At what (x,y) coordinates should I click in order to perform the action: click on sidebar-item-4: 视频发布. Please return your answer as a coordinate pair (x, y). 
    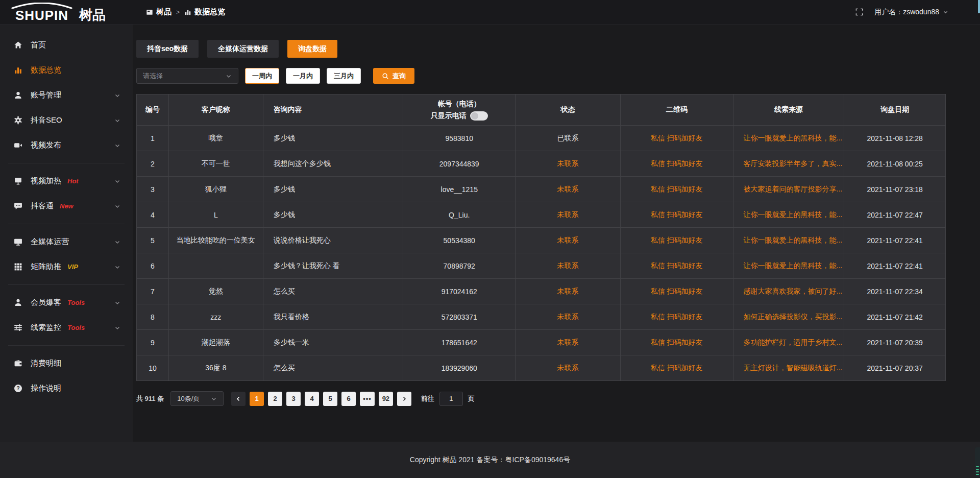
    Looking at the image, I should click on (66, 145).